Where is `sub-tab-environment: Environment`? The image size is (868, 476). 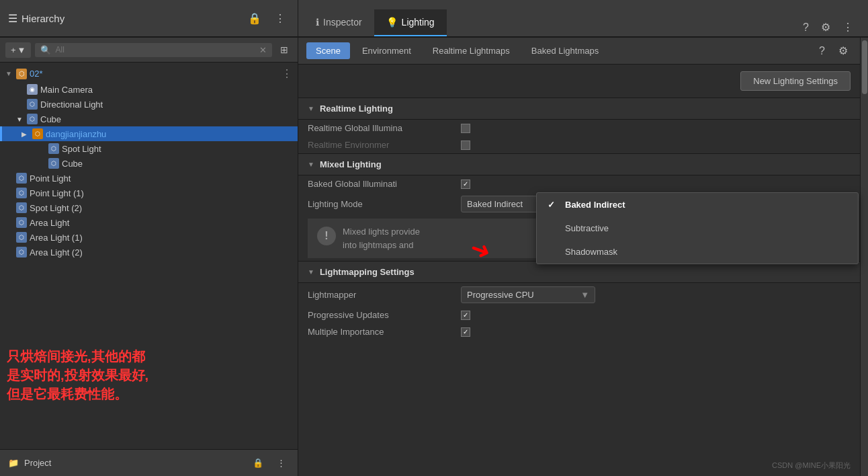
sub-tab-environment: Environment is located at coordinates (387, 51).